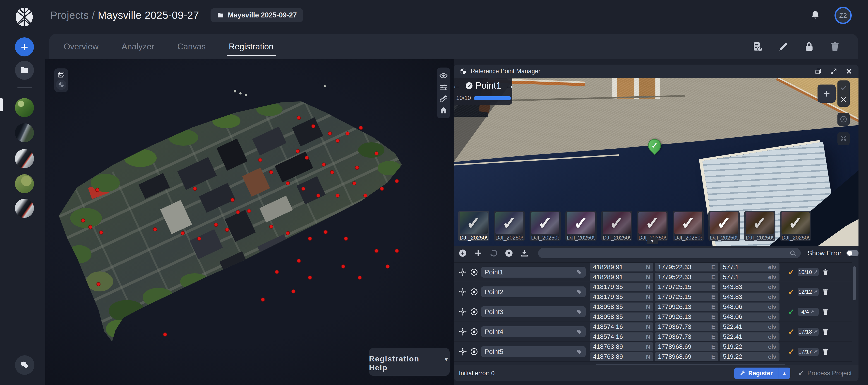 This screenshot has height=385, width=868. Describe the element at coordinates (533, 352) in the screenshot. I see `point-name-input: Point5` at that location.